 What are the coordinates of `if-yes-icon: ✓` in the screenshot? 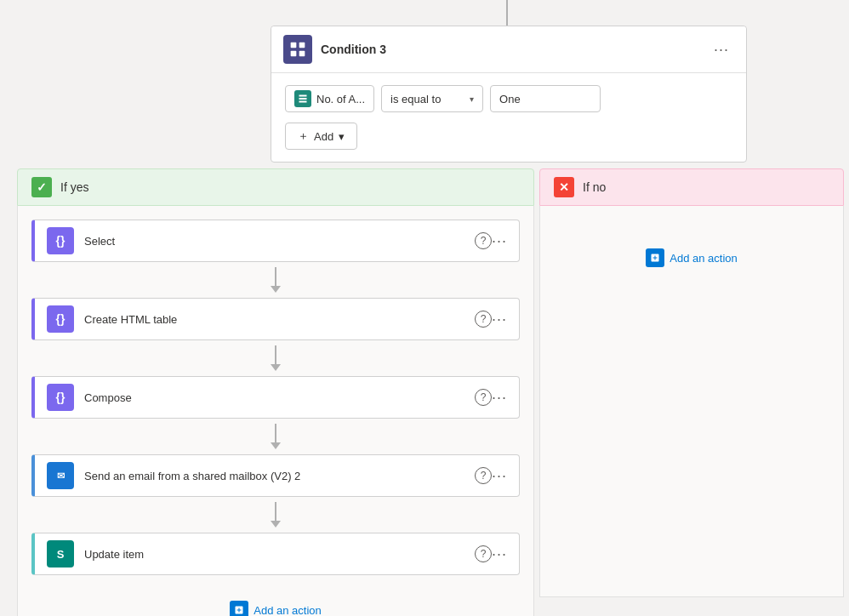 It's located at (42, 187).